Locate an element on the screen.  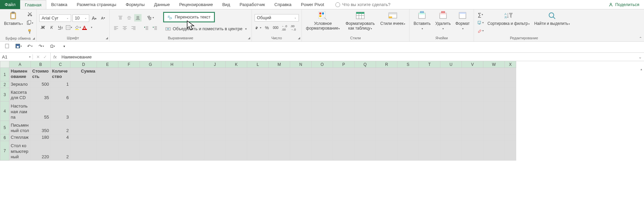
column-header: K is located at coordinates (236, 65).